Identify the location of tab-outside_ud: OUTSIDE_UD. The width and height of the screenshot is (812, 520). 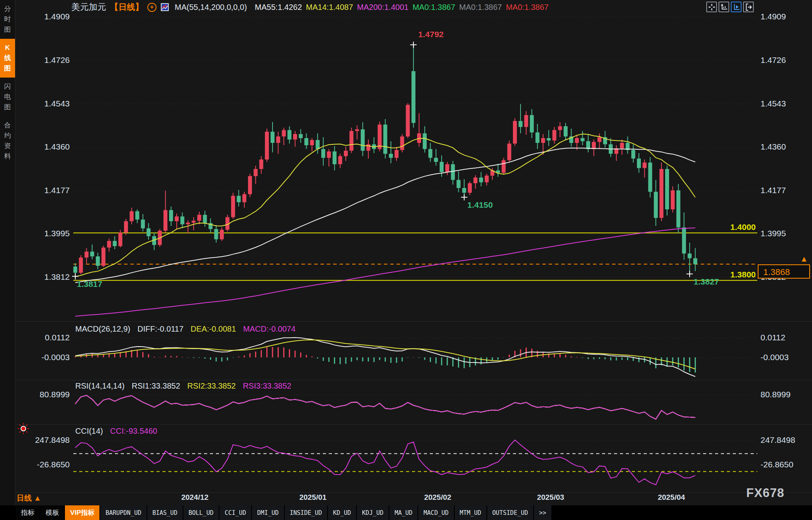
(510, 513).